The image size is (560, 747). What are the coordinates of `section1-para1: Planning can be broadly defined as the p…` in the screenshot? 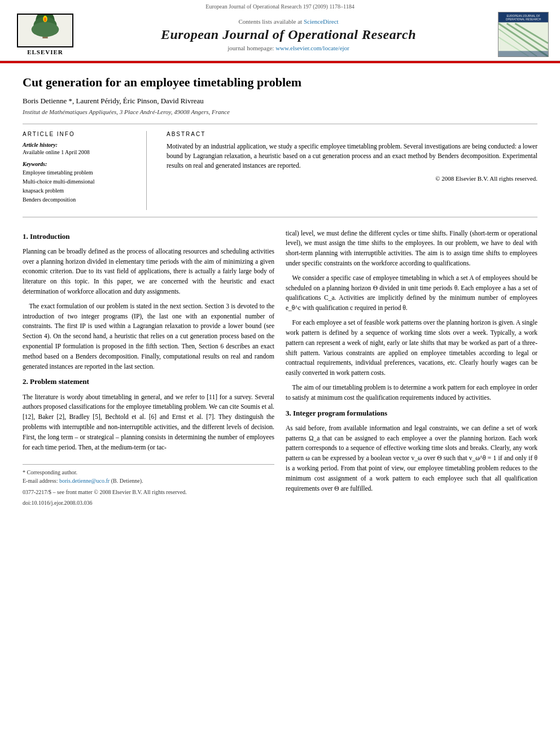 It's located at (148, 272).